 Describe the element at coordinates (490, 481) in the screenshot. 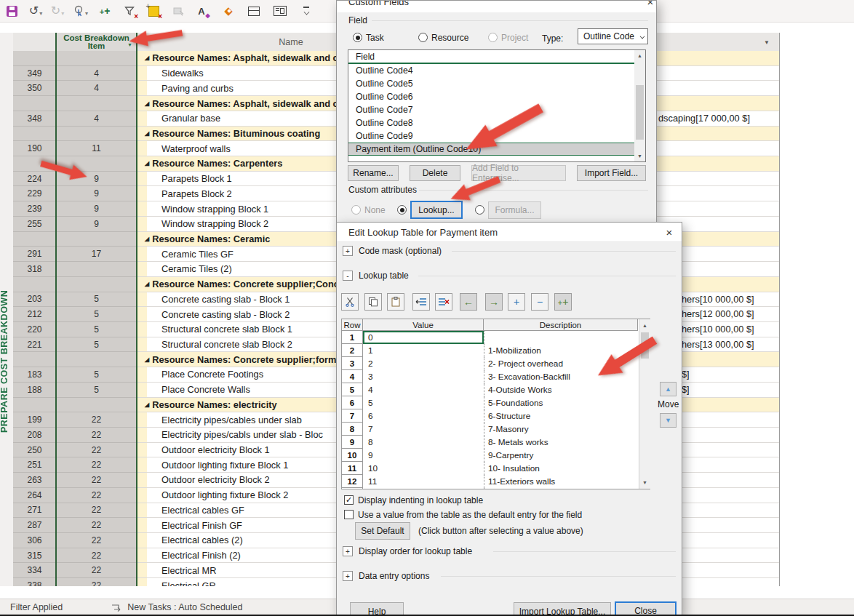

I see `lookup-row: 121111-Exteriors walls` at that location.